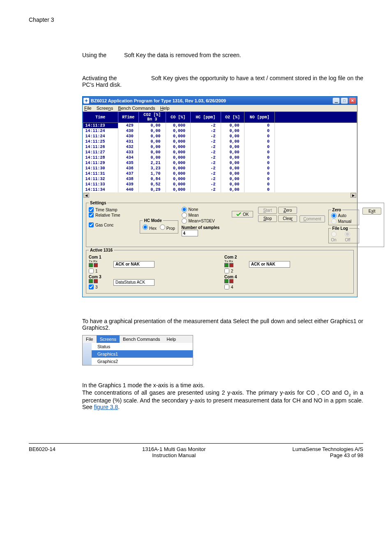  Describe the element at coordinates (223, 400) in the screenshot. I see `paragraph-4b: The concentrations of all gases are pres…` at that location.